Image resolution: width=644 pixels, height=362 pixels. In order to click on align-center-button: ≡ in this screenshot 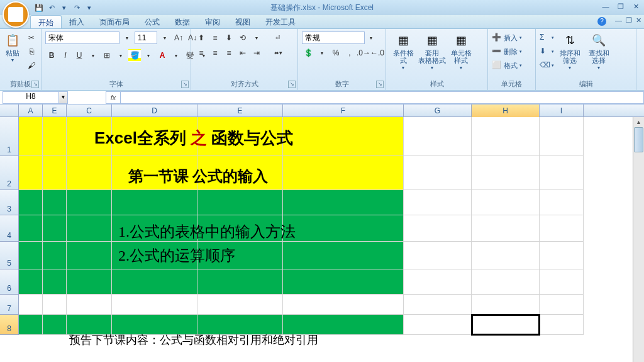, I will do `click(215, 53)`.